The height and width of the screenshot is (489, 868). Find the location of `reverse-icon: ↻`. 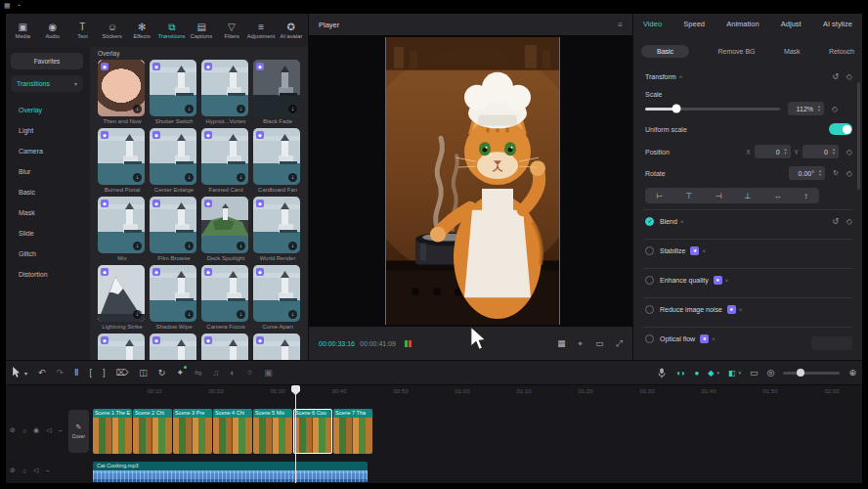

reverse-icon: ↻ is located at coordinates (162, 373).